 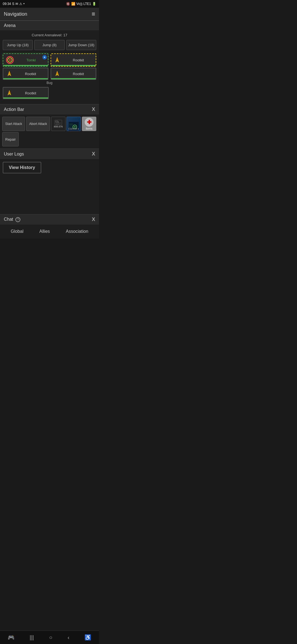 What do you see at coordinates (14, 4) in the screenshot?
I see `status-left: 09:34 S ✉ ⚠ •` at bounding box center [14, 4].